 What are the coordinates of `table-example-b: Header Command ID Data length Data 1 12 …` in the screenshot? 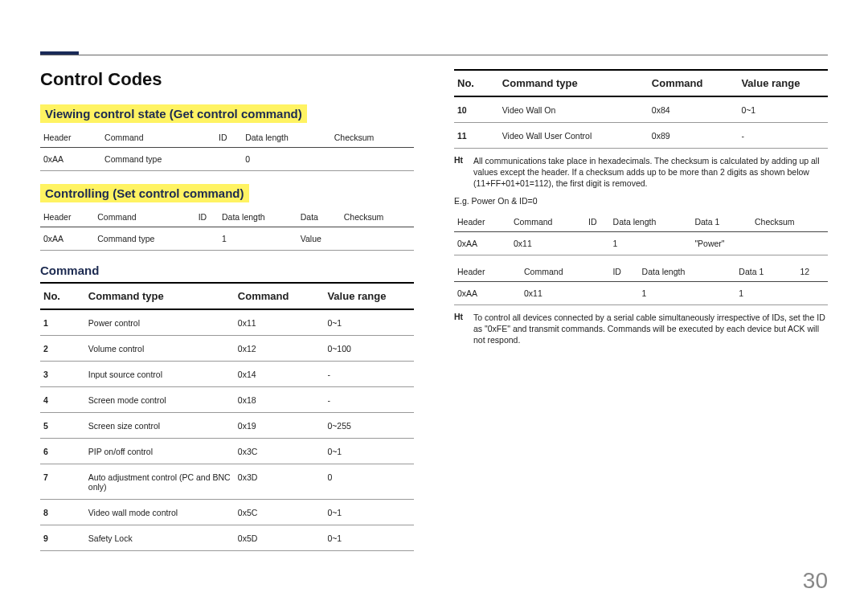 It's located at (641, 283).